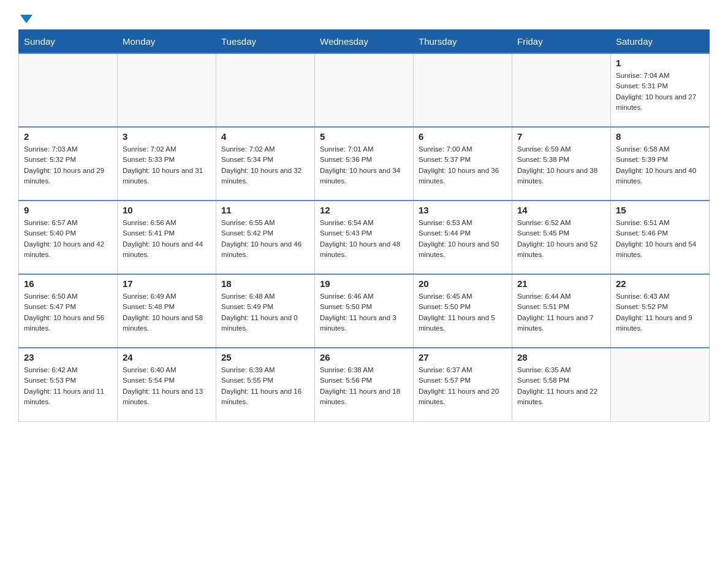 The width and height of the screenshot is (728, 563). I want to click on calendar-cell: 17Sunrise: 6:49 AM Sunset: 5:48 PM Dayli…, so click(167, 311).